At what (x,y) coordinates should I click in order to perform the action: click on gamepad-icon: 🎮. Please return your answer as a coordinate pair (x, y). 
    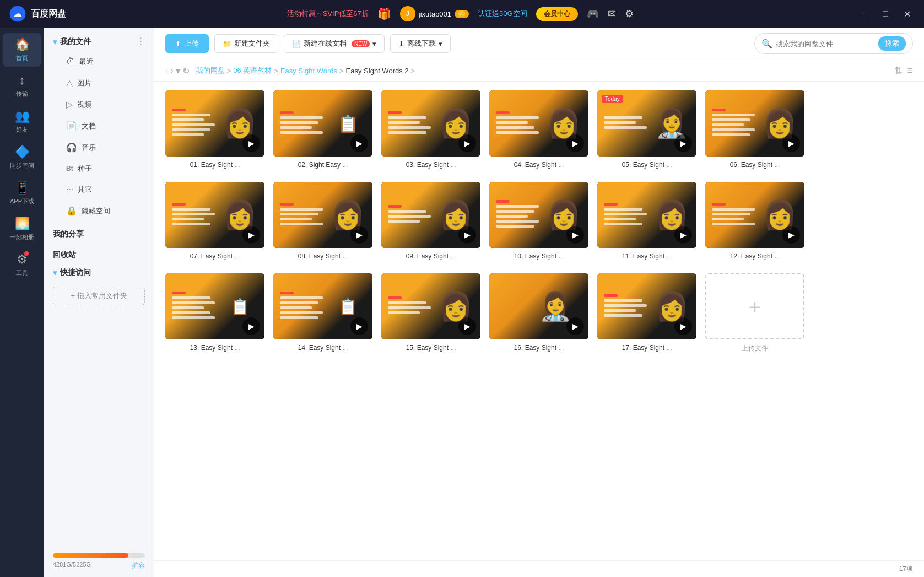
    Looking at the image, I should click on (593, 14).